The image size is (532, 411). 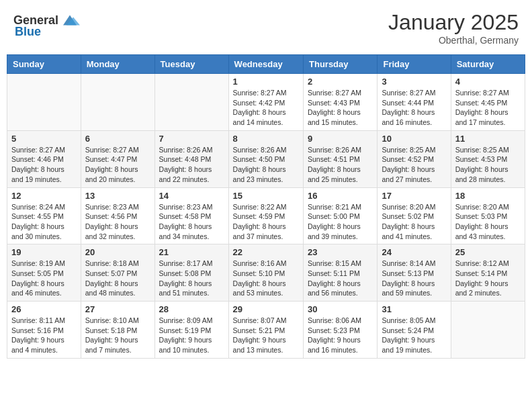 I want to click on calendar-cell: 22Sunrise: 8:16 AM Sunset: 5:10 PM Dayli…, so click(x=266, y=273).